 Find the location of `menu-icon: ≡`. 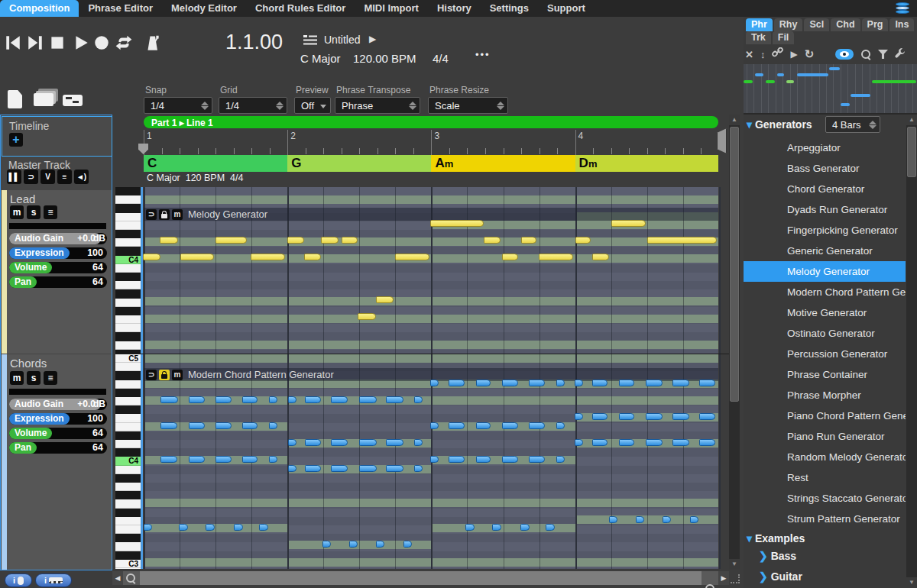

menu-icon: ≡ is located at coordinates (64, 177).